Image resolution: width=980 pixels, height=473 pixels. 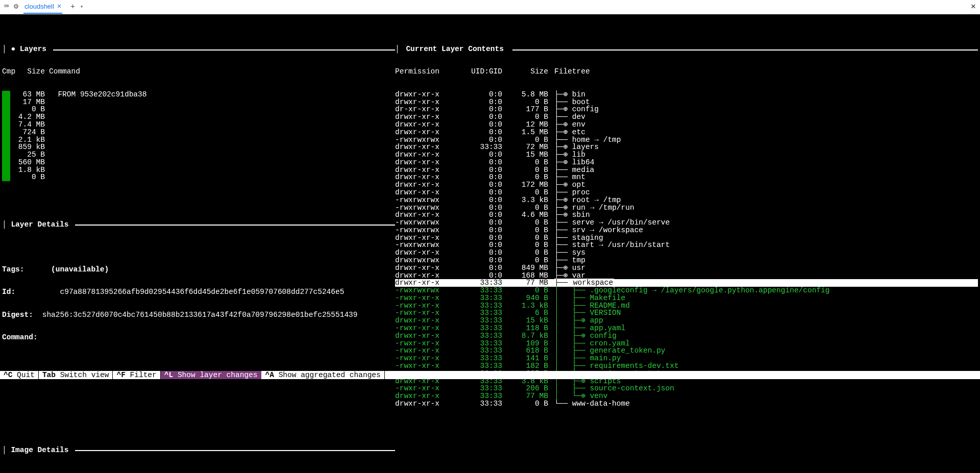 What do you see at coordinates (199, 155) in the screenshot?
I see `layer-row: 25 B` at bounding box center [199, 155].